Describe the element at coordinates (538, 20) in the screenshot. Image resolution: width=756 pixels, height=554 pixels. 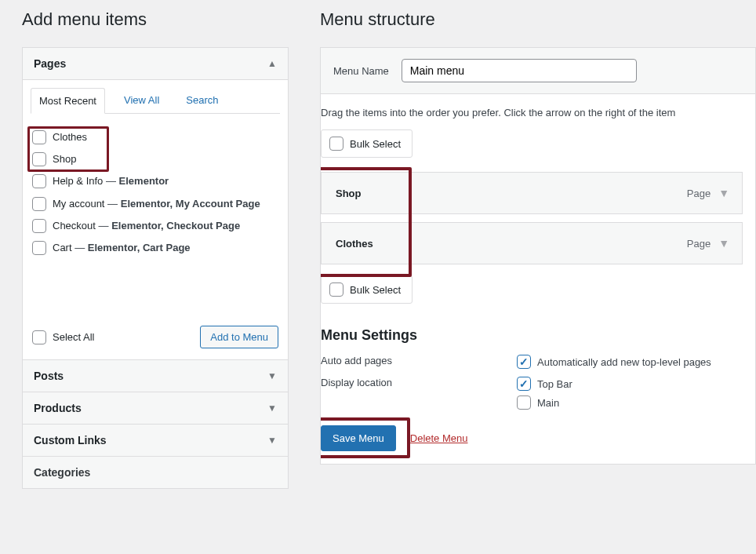
I see `menu-structure-heading: Menu structure` at that location.